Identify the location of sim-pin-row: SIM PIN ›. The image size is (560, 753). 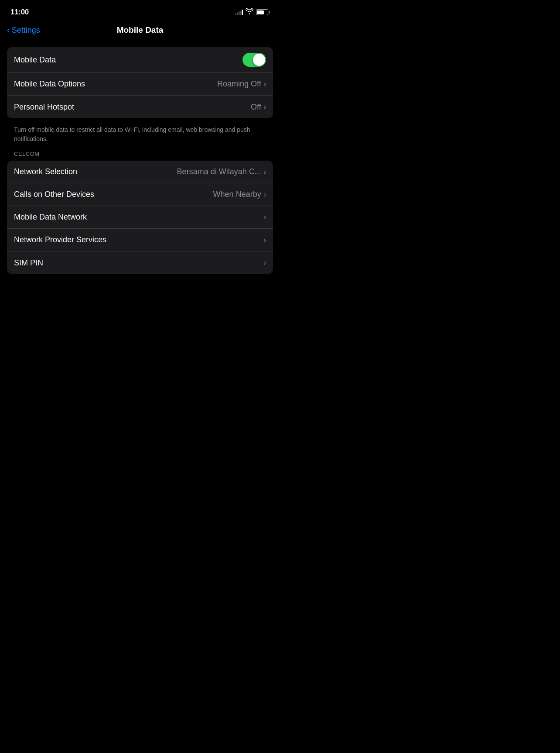
(140, 263).